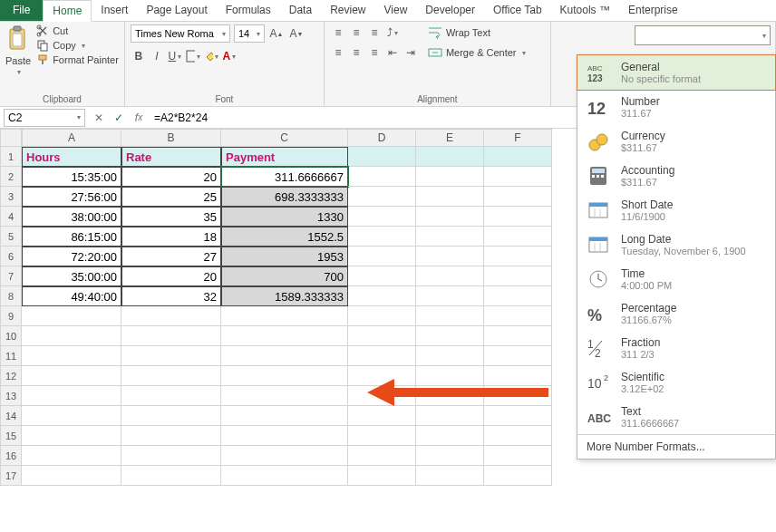 The image size is (776, 532). What do you see at coordinates (477, 53) in the screenshot?
I see `merge-center-button: Merge & Center▾` at bounding box center [477, 53].